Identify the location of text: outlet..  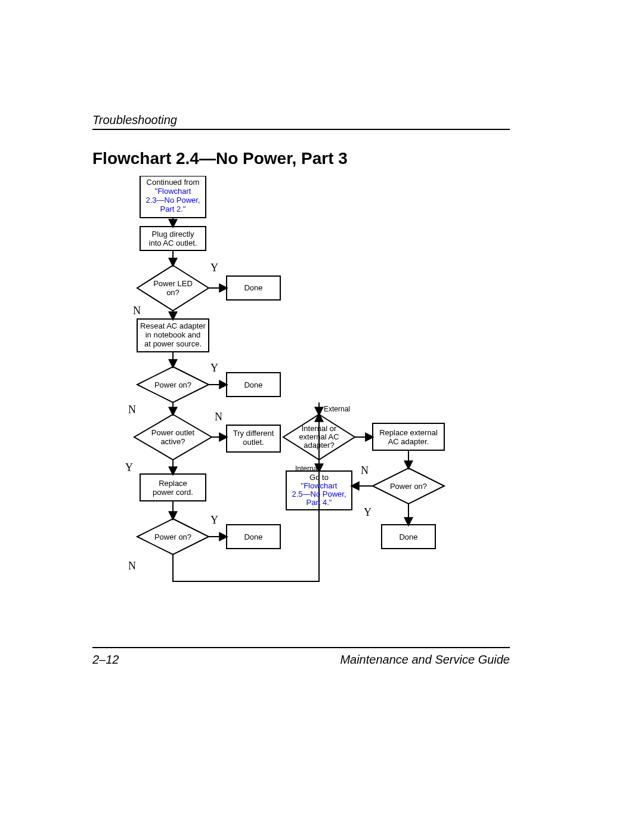
(253, 442).